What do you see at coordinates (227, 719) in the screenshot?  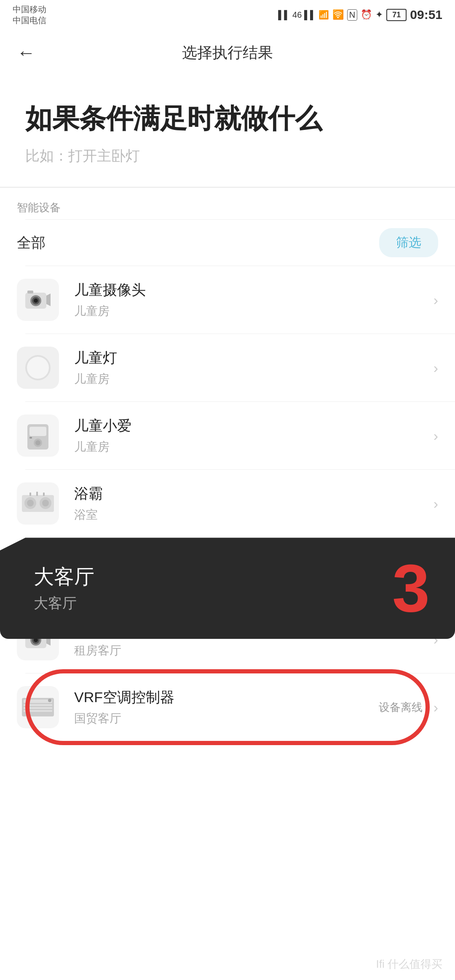 I see `device-room: 国贸客厅` at bounding box center [227, 719].